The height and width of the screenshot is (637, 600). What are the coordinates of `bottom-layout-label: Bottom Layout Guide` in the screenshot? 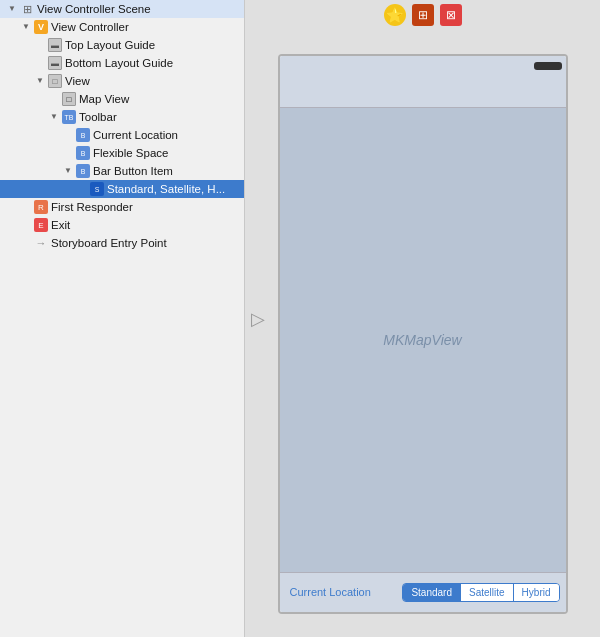 It's located at (119, 63).